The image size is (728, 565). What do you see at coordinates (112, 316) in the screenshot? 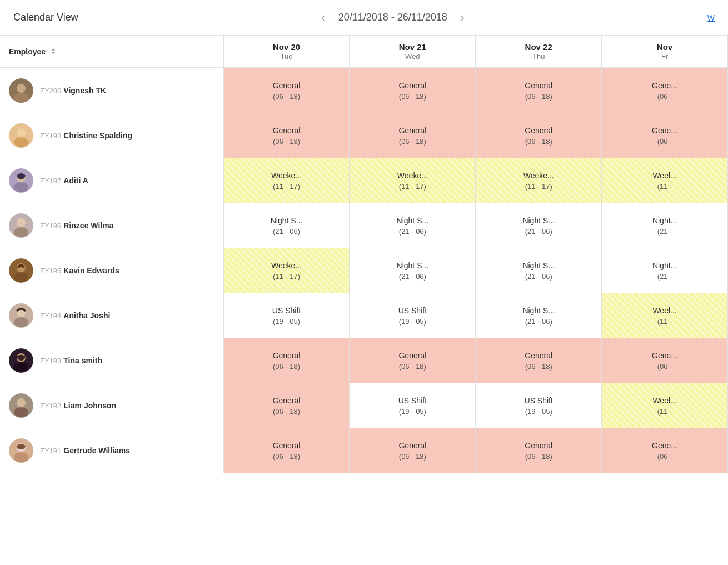
I see `employee-info: ZY194Anitha Joshi` at bounding box center [112, 316].